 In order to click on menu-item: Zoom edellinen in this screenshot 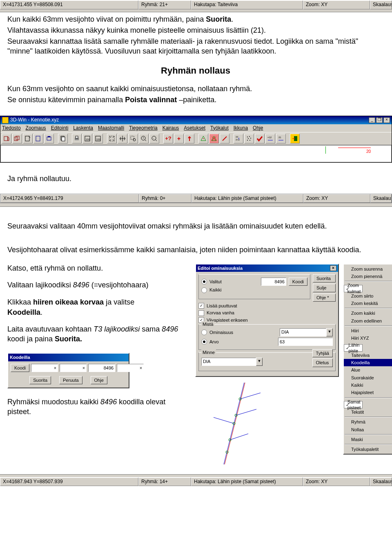, I will do `click(368, 321)`.